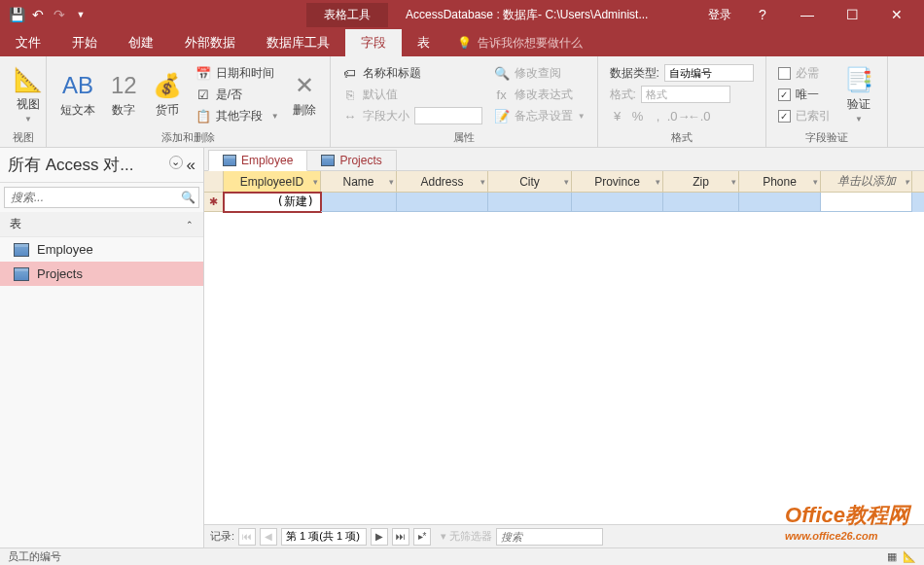 Image resolution: width=924 pixels, height=565 pixels. What do you see at coordinates (91, 197) in the screenshot?
I see `nav-search-input` at bounding box center [91, 197].